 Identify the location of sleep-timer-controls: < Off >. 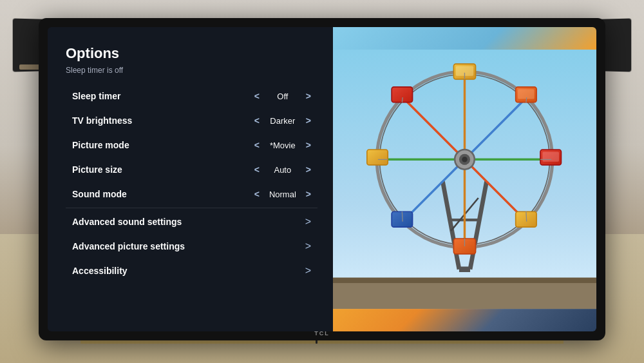
(283, 96).